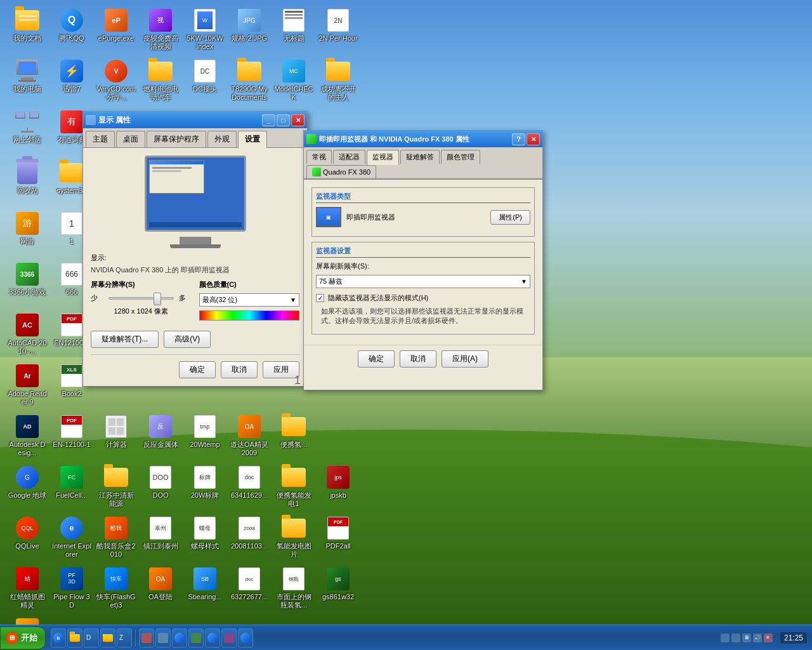  What do you see at coordinates (72, 482) in the screenshot?
I see `desktop-icon-fuelcell: FC FuelCell...` at bounding box center [72, 482].